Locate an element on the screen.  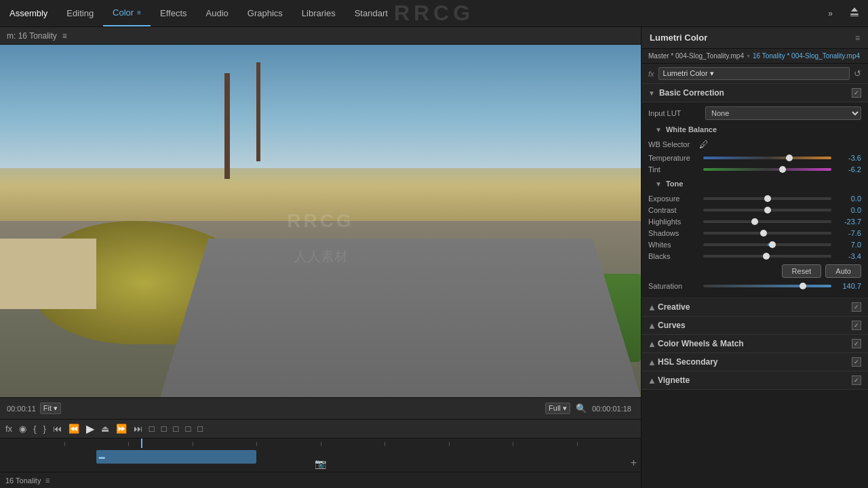
go-start-icon: ⏮ is located at coordinates (57, 428).